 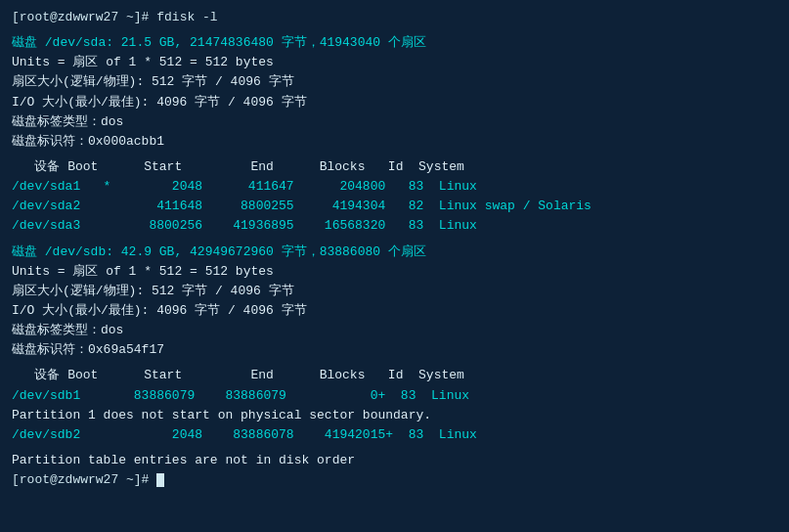 What do you see at coordinates (160, 480) in the screenshot?
I see `terminal-cursor` at bounding box center [160, 480].